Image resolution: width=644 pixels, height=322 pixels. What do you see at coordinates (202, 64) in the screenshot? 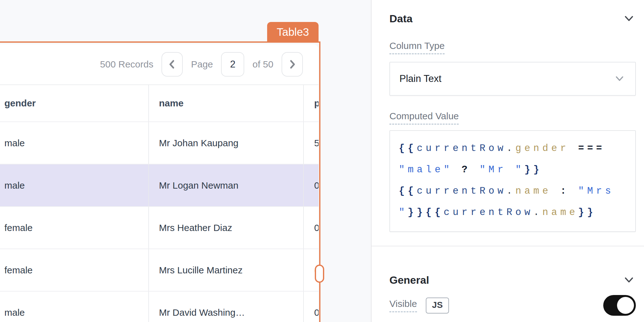
I see `page-label: Page` at bounding box center [202, 64].